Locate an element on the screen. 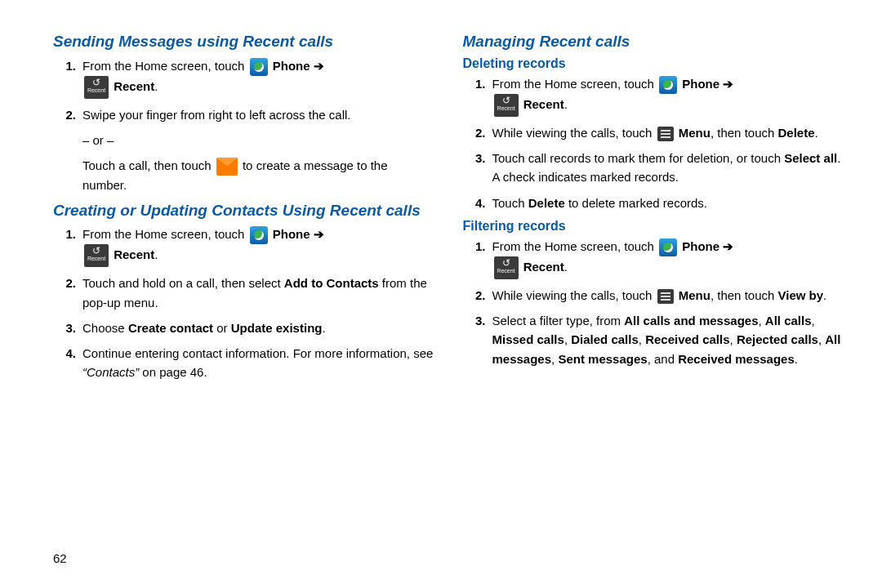 The image size is (882, 588). message-icon is located at coordinates (227, 167).